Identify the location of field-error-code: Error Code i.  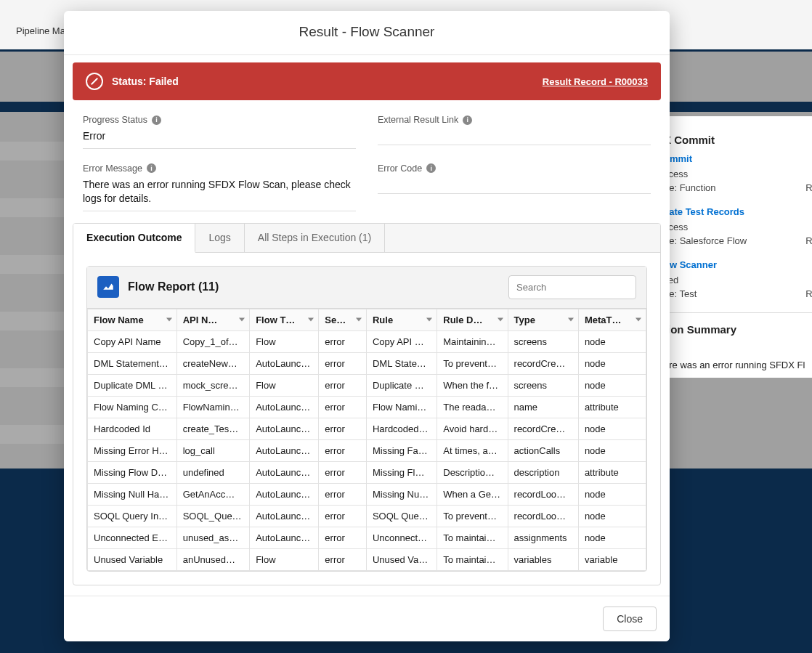
(514, 187).